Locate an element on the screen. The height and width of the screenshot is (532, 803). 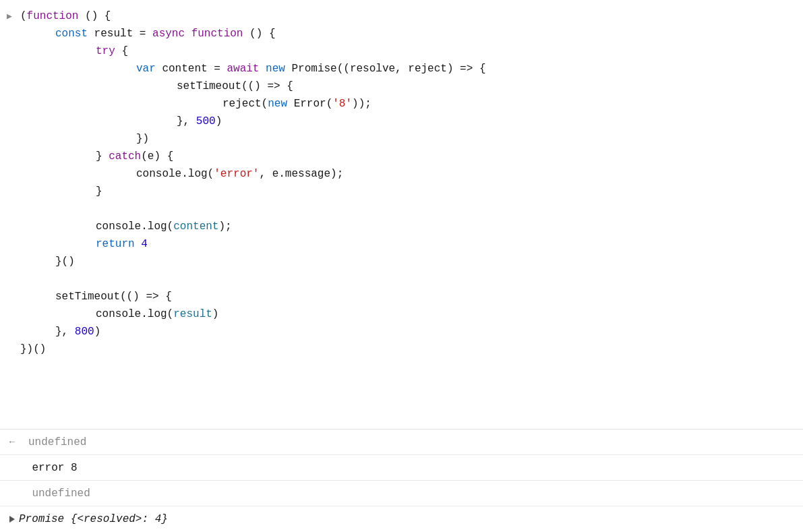
code-line-2: const result = async function () { is located at coordinates (402, 34).